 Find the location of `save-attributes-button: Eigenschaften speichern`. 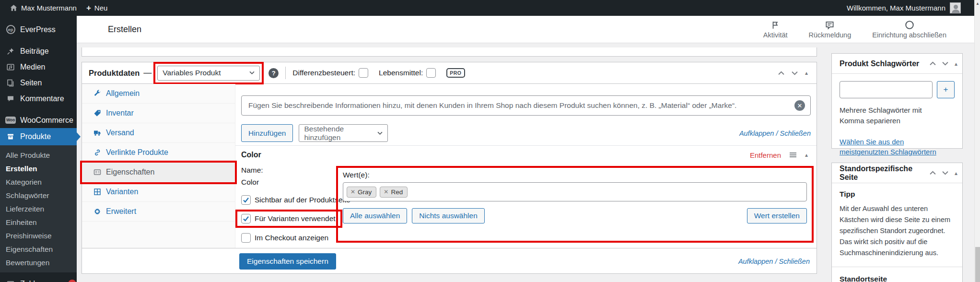

save-attributes-button: Eigenschaften speichern is located at coordinates (288, 261).